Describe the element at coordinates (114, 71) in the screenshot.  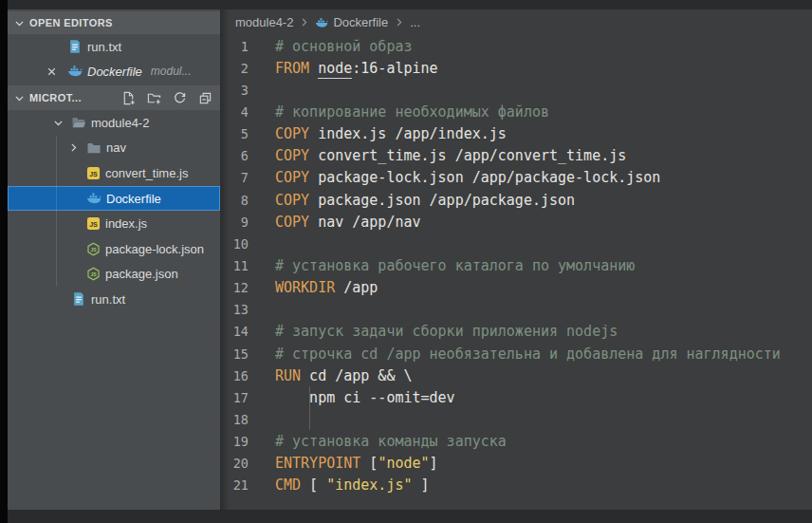
I see `open-editor-dockerfile: Dockerfilemodul...` at that location.